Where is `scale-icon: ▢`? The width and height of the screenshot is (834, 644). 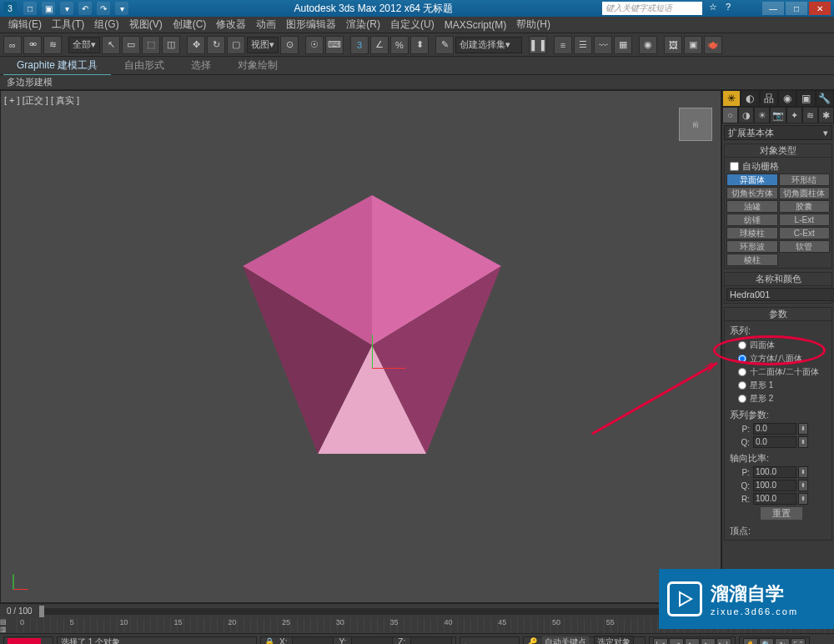 scale-icon: ▢ is located at coordinates (236, 45).